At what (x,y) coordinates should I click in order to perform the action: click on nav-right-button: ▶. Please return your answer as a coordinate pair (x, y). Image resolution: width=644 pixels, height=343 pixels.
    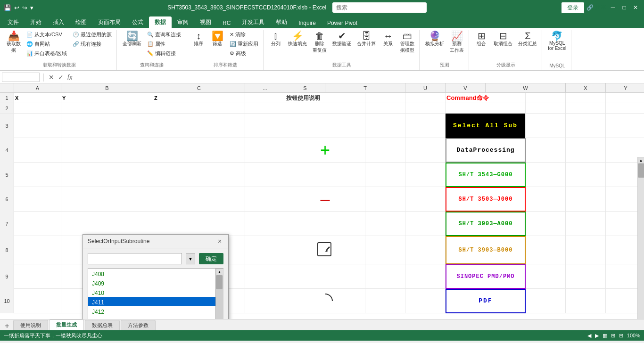
    Looking at the image, I should click on (597, 335).